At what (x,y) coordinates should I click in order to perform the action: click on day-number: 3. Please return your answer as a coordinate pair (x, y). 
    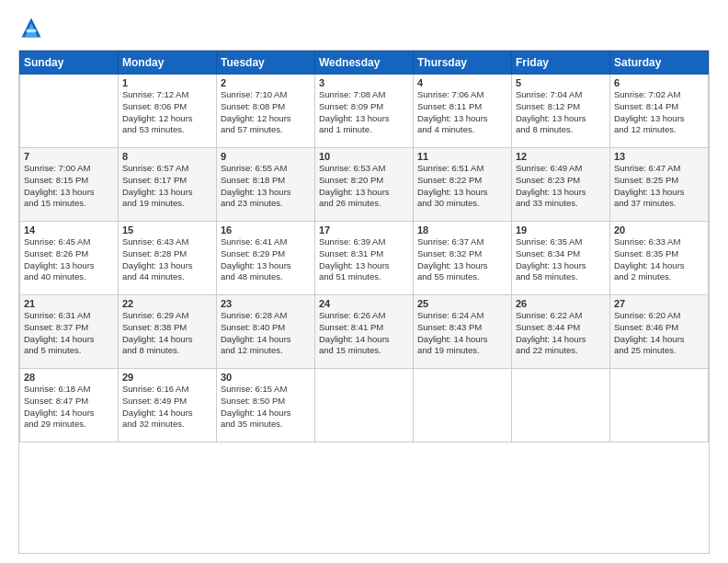
    Looking at the image, I should click on (364, 83).